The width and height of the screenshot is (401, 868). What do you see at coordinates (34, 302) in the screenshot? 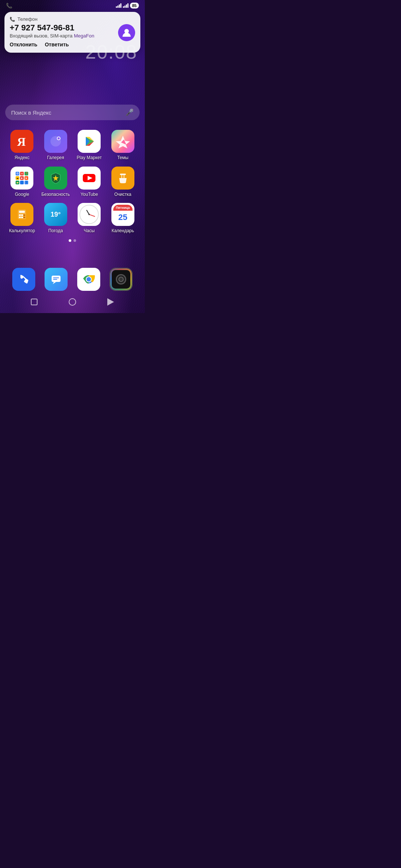
I see `nav-recent-apps` at bounding box center [34, 302].